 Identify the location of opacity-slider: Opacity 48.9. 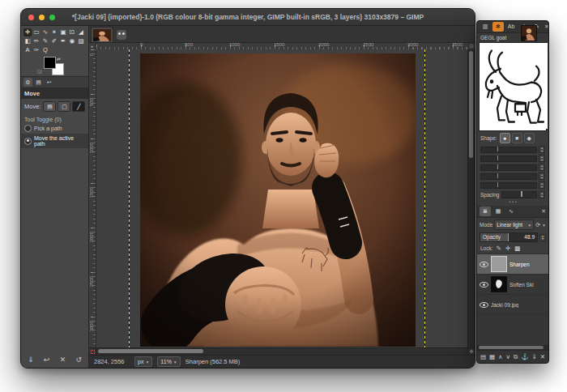
(509, 237).